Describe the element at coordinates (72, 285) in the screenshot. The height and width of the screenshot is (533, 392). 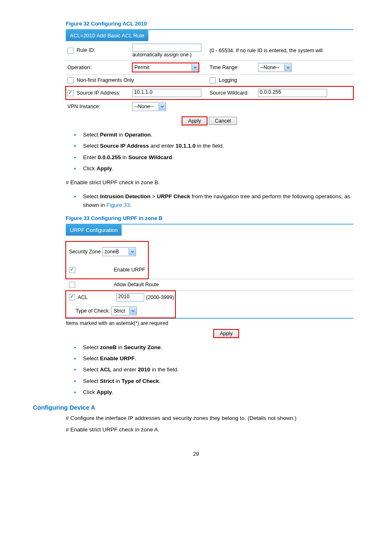
I see `allow-default-checkbox` at that location.